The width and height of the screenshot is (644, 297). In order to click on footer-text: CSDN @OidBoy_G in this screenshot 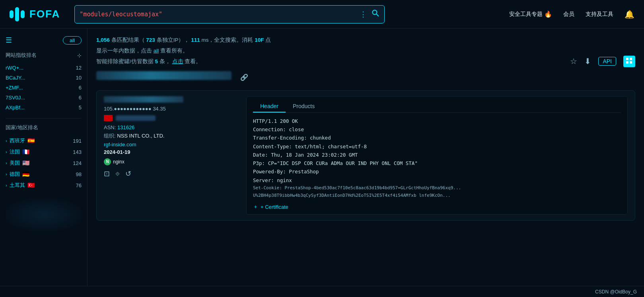, I will do `click(616, 292)`.